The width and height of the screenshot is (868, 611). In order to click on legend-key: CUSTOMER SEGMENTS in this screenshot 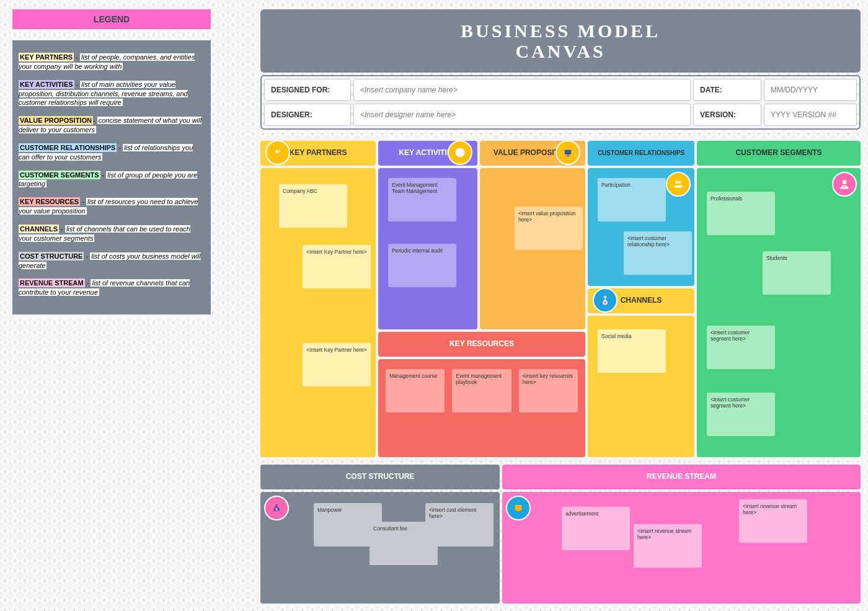, I will do `click(60, 175)`.